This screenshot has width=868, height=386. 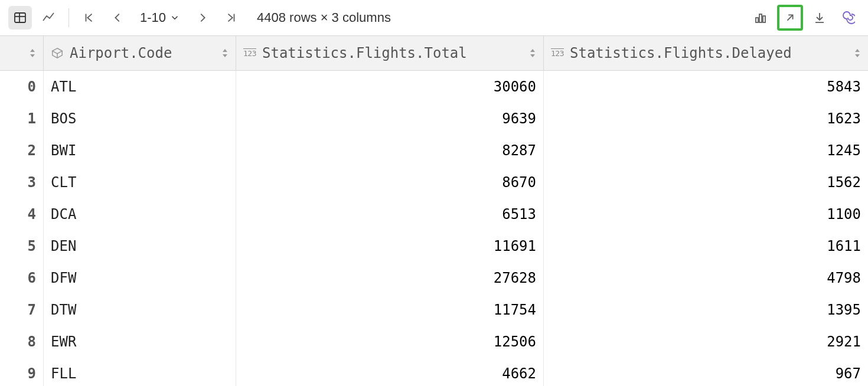 What do you see at coordinates (706, 87) in the screenshot?
I see `cell-delayed: 5843` at bounding box center [706, 87].